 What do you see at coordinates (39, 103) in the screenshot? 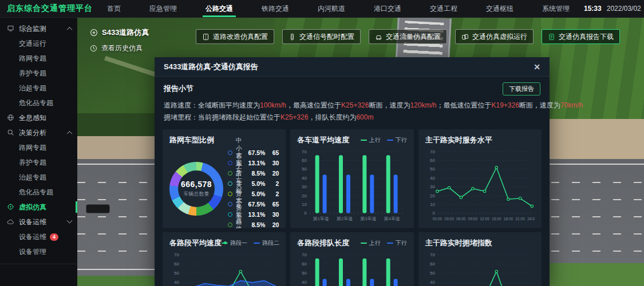
I see `sidebar-item-hazmat-topic: 危化品专题` at bounding box center [39, 103].